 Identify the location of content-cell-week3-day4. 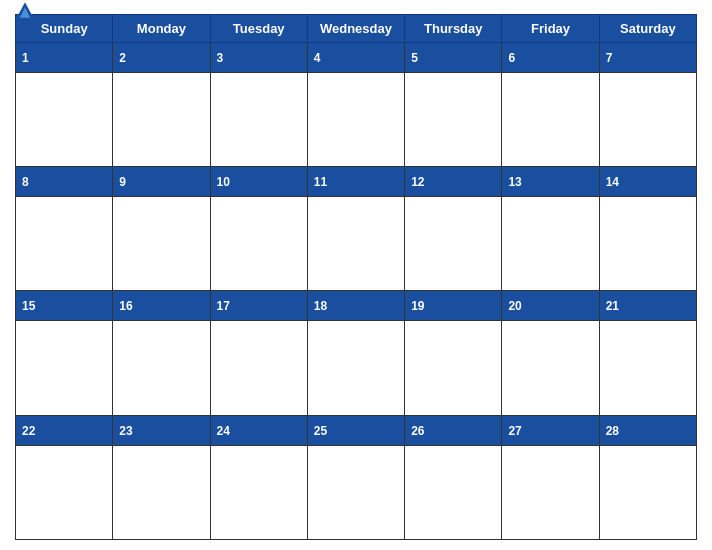
(454, 368).